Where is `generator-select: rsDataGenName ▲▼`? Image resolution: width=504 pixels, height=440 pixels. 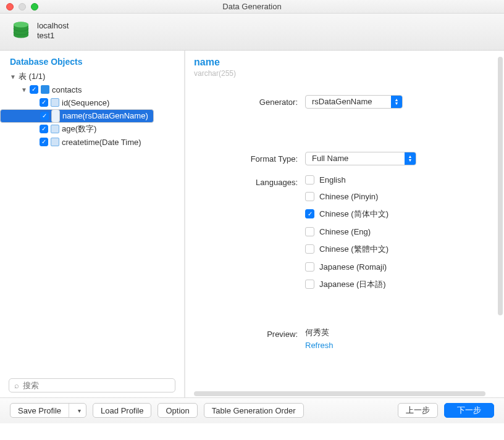 generator-select: rsDataGenName ▲▼ is located at coordinates (354, 102).